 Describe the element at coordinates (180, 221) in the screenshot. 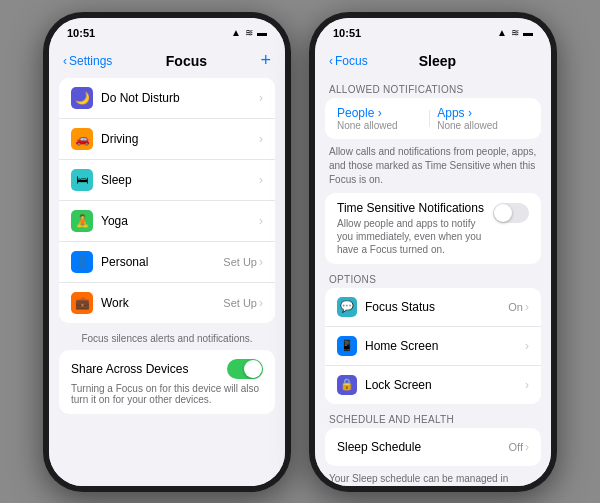

I see `yoga-label: Yoga` at that location.